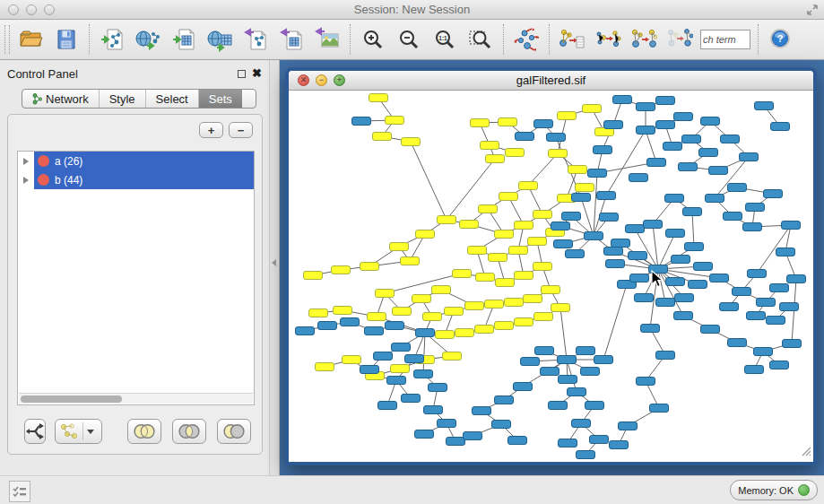 Image resolution: width=824 pixels, height=504 pixels. What do you see at coordinates (780, 39) in the screenshot?
I see `help-button: ?` at bounding box center [780, 39].